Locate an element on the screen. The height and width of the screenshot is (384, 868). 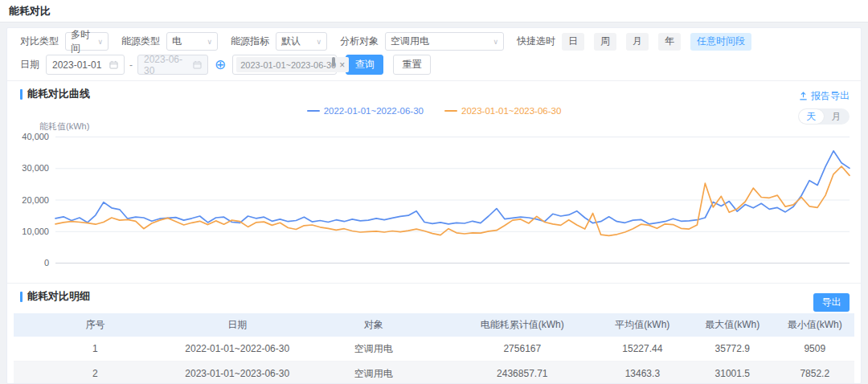
energy-indicator-value: 默认 is located at coordinates (291, 42).